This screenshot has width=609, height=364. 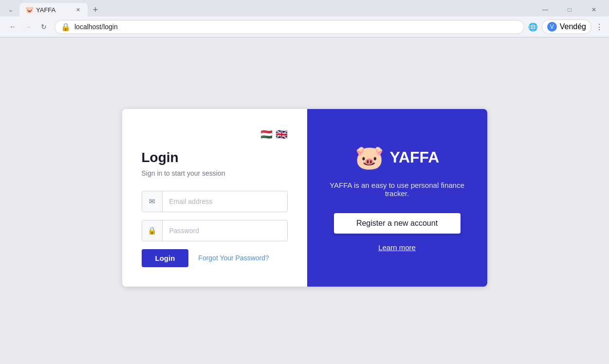 What do you see at coordinates (573, 27) in the screenshot?
I see `profile-name: Vendég` at bounding box center [573, 27].